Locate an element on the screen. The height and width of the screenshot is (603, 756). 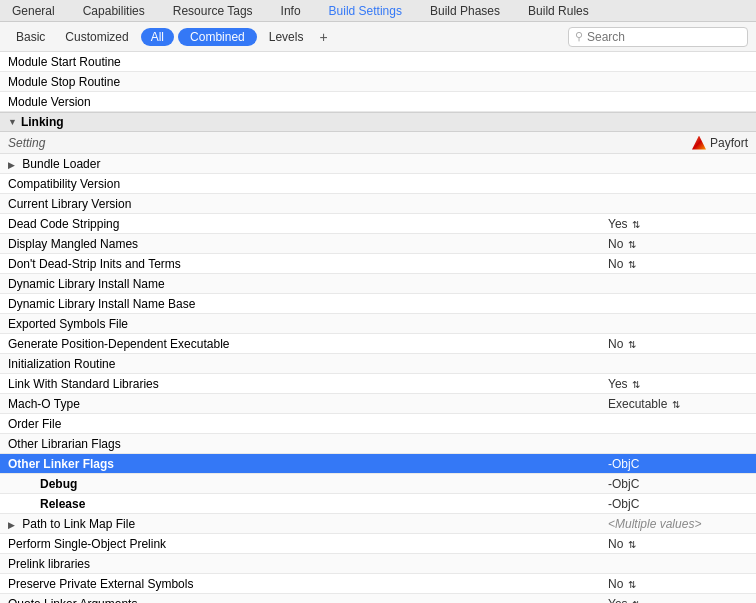
module-start-routine-label: Module Start Routine is located at coordinates (308, 62).